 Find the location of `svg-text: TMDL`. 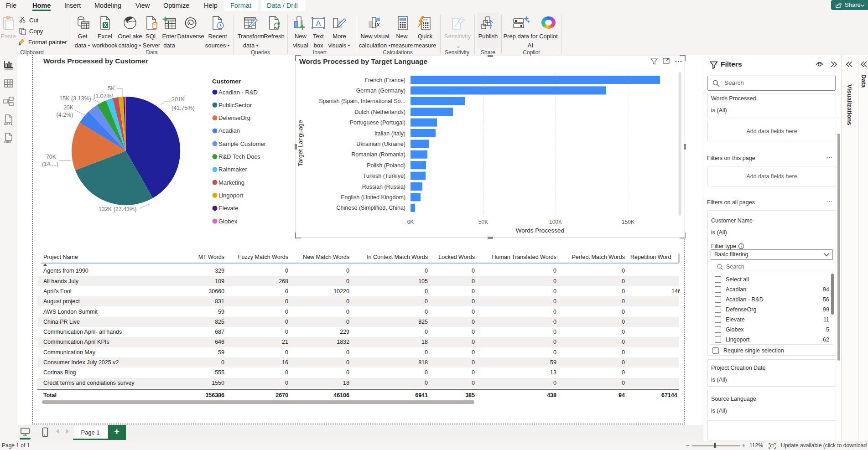

svg-text: TMDL is located at coordinates (8, 142).